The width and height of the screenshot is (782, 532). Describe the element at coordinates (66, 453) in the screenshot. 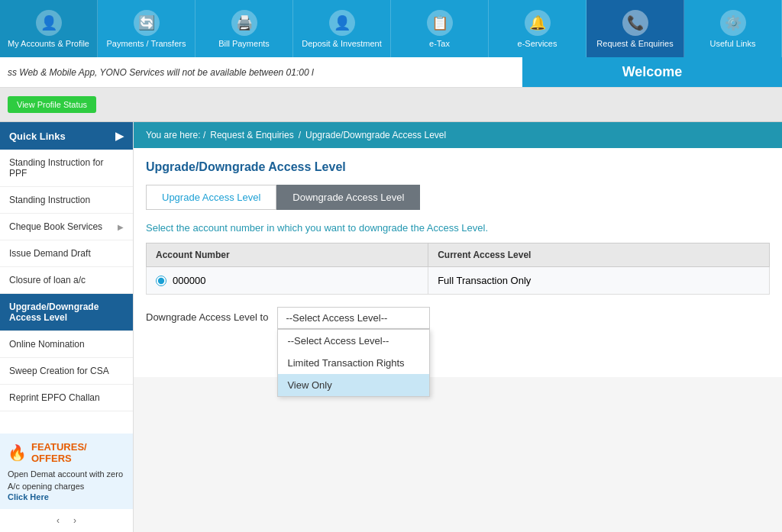

I see `features-title: 🔥 FEATURES/ OFFERS` at that location.